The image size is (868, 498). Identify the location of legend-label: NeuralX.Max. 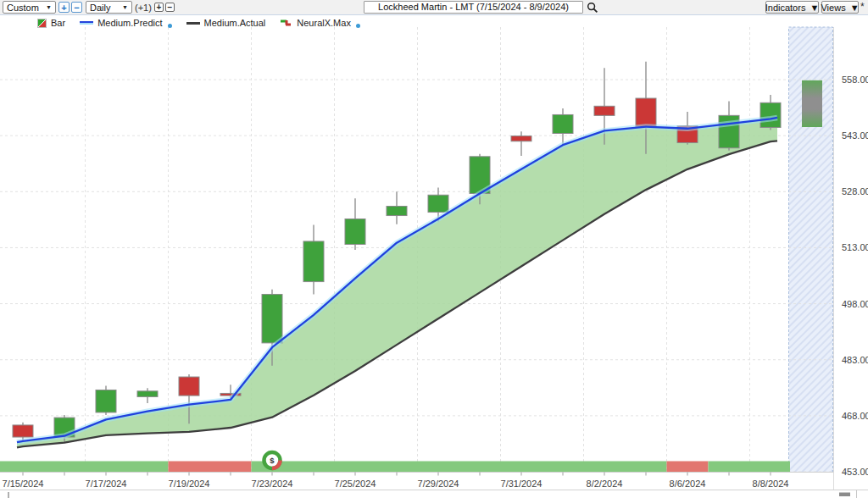
(324, 23).